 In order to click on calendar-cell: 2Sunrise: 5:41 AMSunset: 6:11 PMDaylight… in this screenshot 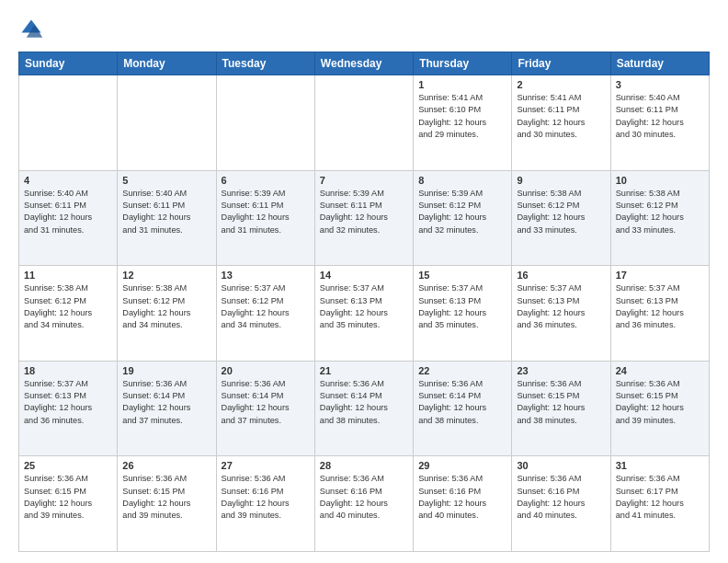, I will do `click(561, 123)`.